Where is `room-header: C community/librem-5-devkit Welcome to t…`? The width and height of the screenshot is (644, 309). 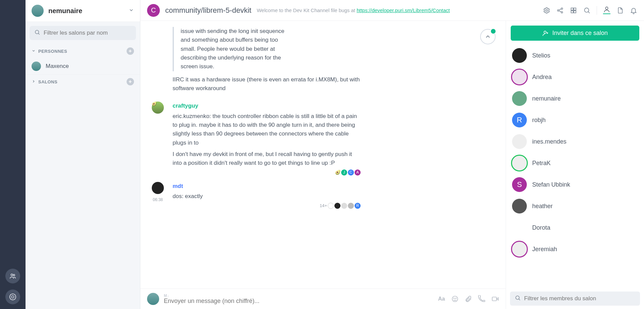
room-header: C community/librem-5-devkit Welcome to t… is located at coordinates (392, 10).